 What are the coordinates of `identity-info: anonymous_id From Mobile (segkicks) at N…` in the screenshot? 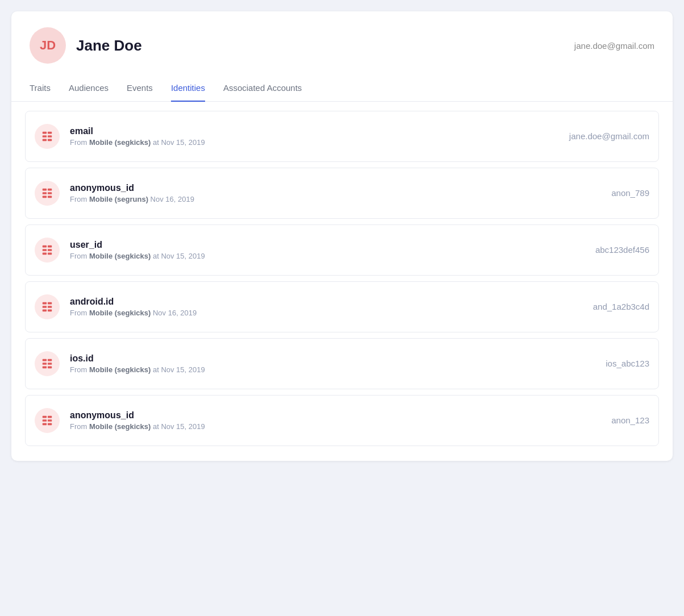 It's located at (137, 421).